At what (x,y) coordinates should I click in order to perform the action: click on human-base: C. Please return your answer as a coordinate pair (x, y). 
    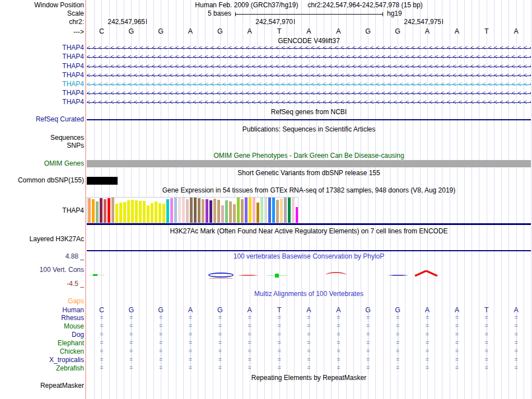
    Looking at the image, I should click on (102, 310).